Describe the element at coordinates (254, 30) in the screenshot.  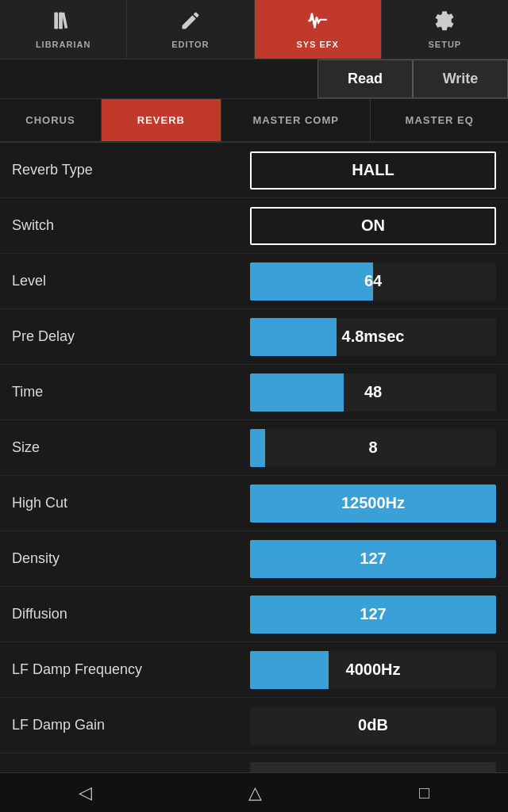
I see `top-navigation: LIBRARIAN EDITOR SYS EFX SETUP` at that location.